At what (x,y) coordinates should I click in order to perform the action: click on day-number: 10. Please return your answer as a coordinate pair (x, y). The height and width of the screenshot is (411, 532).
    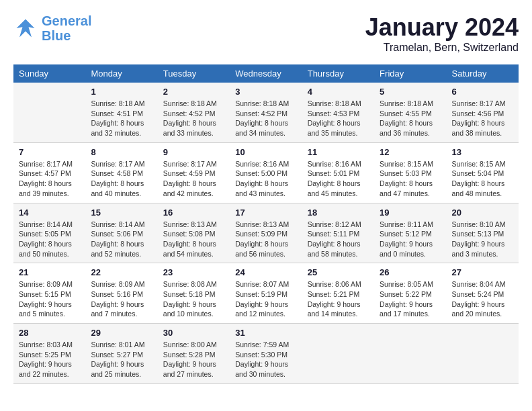
    Looking at the image, I should click on (266, 152).